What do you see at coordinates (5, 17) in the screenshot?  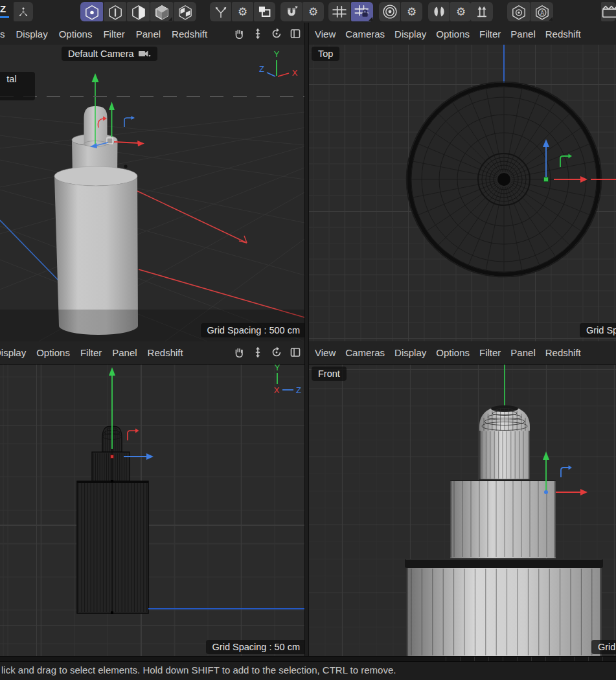 I see `axis-z-active-bar` at bounding box center [5, 17].